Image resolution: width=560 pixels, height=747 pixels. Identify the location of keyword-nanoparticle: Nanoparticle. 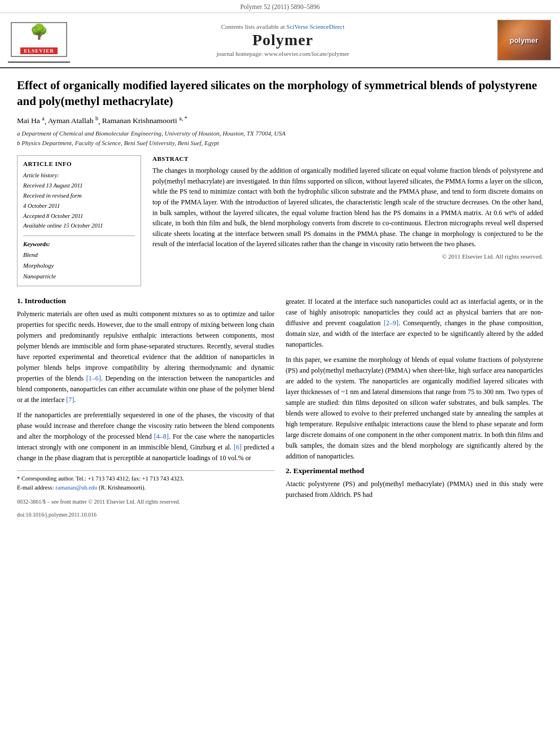
(79, 277).